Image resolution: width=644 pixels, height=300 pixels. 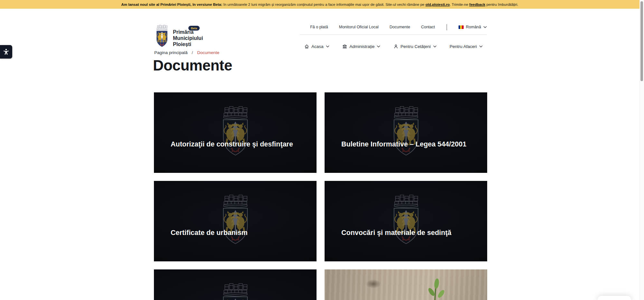 What do you see at coordinates (359, 27) in the screenshot?
I see `utility-link-monitor: Monitorul Oficial Local` at bounding box center [359, 27].